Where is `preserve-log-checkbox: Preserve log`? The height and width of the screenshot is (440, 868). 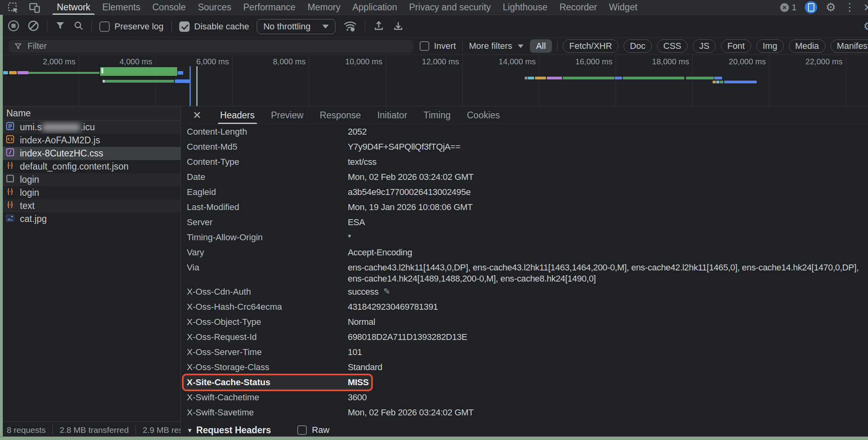 preserve-log-checkbox: Preserve log is located at coordinates (132, 27).